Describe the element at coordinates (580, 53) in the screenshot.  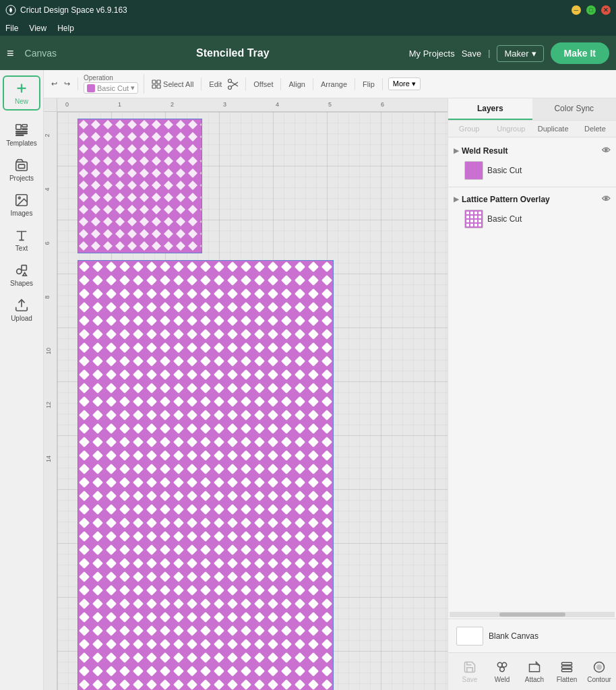
I see `make-it-button: Make It` at that location.